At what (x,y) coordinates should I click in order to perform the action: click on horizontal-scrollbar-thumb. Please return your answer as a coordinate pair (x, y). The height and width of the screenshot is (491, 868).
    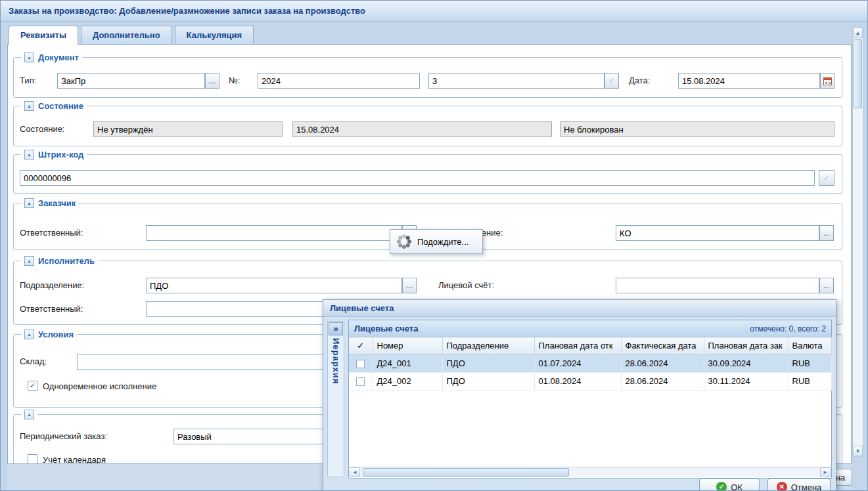
    Looking at the image, I should click on (466, 473).